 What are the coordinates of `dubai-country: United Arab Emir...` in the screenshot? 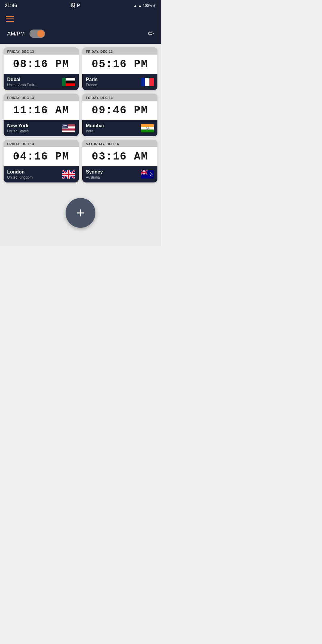 It's located at (22, 85).